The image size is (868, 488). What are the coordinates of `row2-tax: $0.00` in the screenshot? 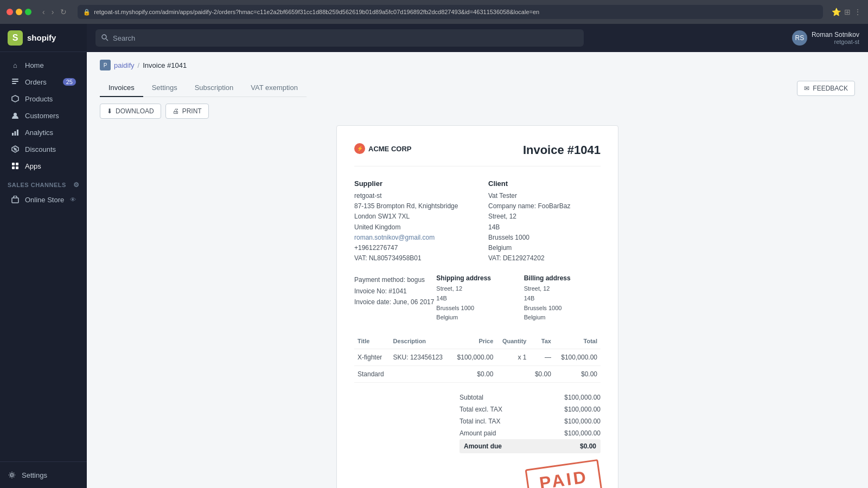 It's located at (542, 374).